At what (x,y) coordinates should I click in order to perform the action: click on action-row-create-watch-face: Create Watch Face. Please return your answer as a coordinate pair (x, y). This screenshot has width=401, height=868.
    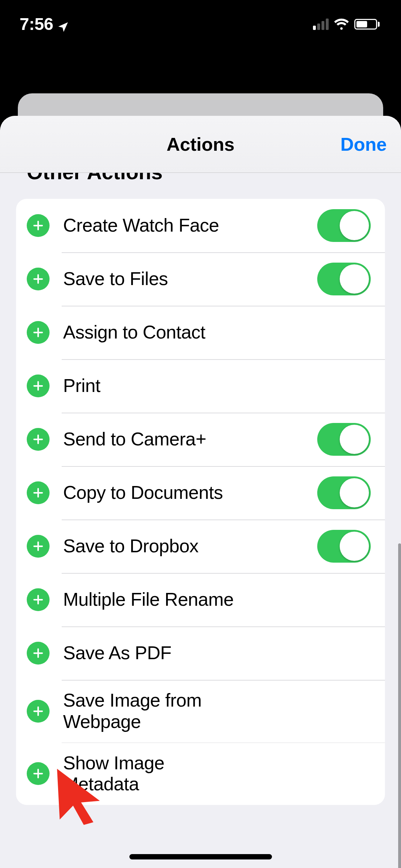
    Looking at the image, I should click on (200, 226).